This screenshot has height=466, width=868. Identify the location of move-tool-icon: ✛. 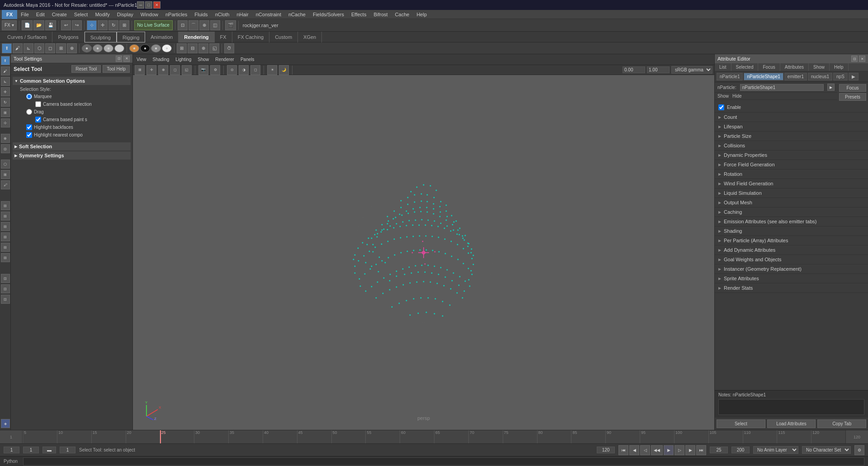
(5, 92).